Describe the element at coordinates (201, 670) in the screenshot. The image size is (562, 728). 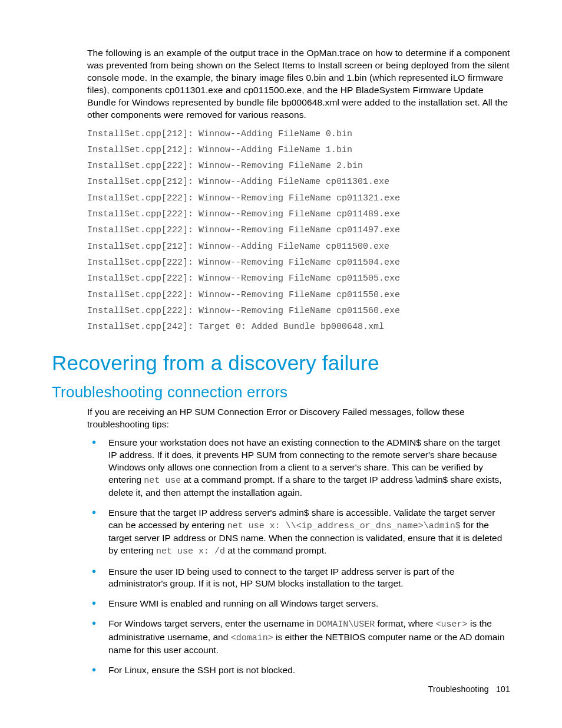
I see `list-item-text: For Linux, ensure the SSH port is not bl…` at that location.